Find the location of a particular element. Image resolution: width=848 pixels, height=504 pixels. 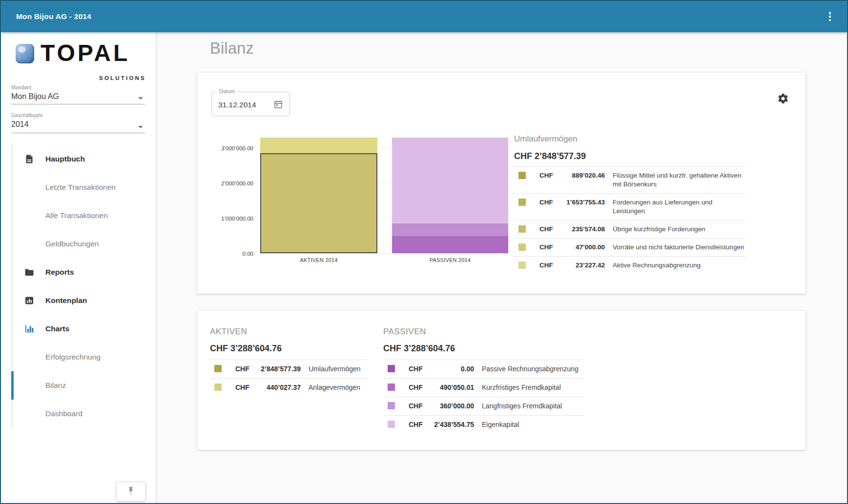

bar-segment-eigenkapital is located at coordinates (450, 181).